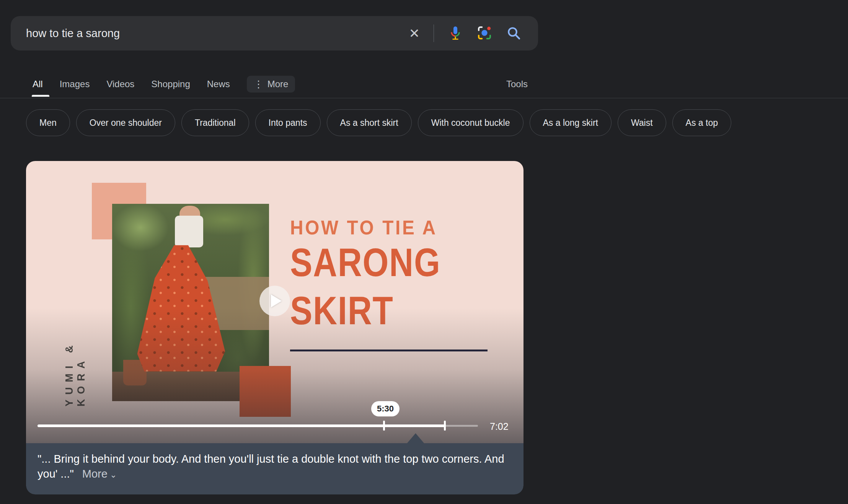 This screenshot has height=504, width=848. What do you see at coordinates (126, 123) in the screenshot?
I see `chip-over-one-shoulder: Over one shoulder` at bounding box center [126, 123].